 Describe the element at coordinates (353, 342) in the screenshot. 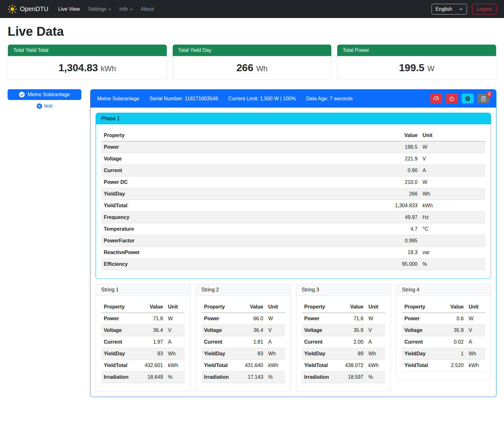

I see `value-cell: 2.00` at that location.